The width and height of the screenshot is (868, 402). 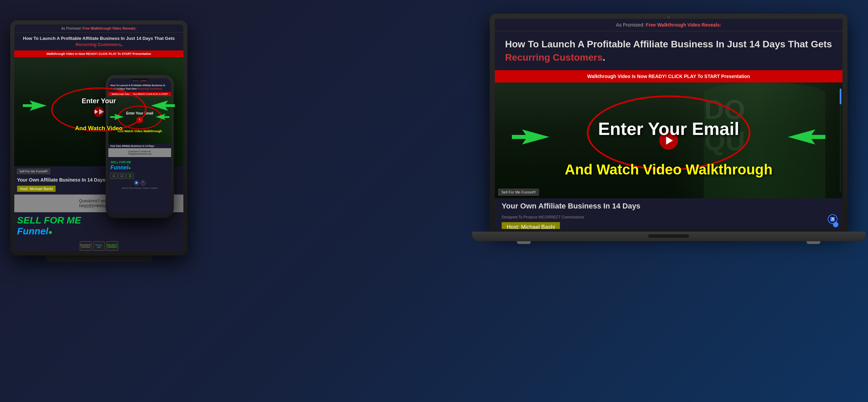 What do you see at coordinates (140, 151) in the screenshot?
I see `phone-questions-label: Questions? email me:` at bounding box center [140, 151].